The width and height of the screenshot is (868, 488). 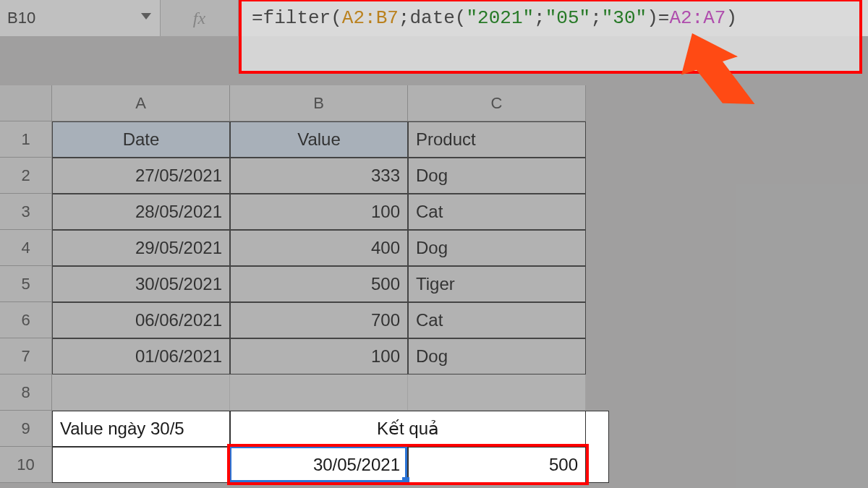 What do you see at coordinates (319, 284) in the screenshot?
I see `cell-B5: 500` at bounding box center [319, 284].